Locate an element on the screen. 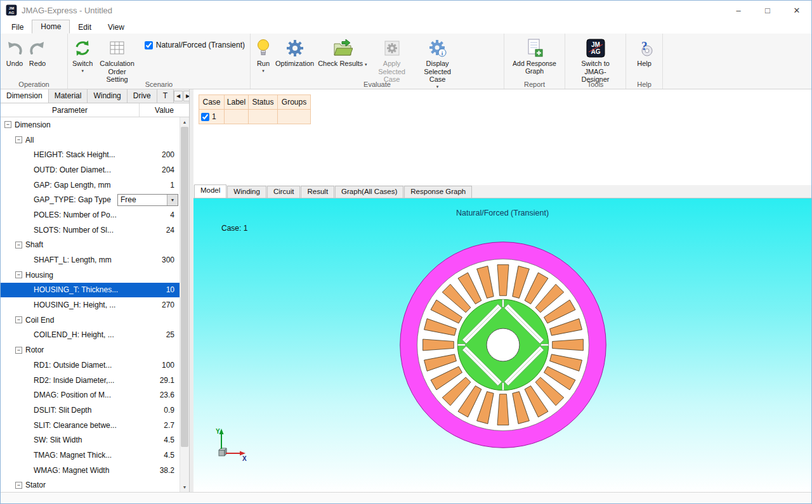 This screenshot has height=504, width=812. calculation-order-setting-button: Calculation Order Setting is located at coordinates (117, 60).